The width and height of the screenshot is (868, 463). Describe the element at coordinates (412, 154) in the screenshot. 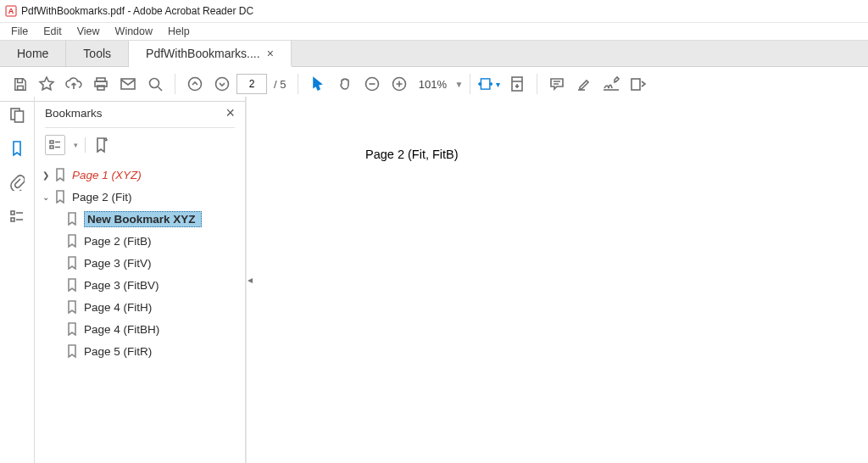

I see `page-text: Page 2 (Fit, FitB)` at that location.